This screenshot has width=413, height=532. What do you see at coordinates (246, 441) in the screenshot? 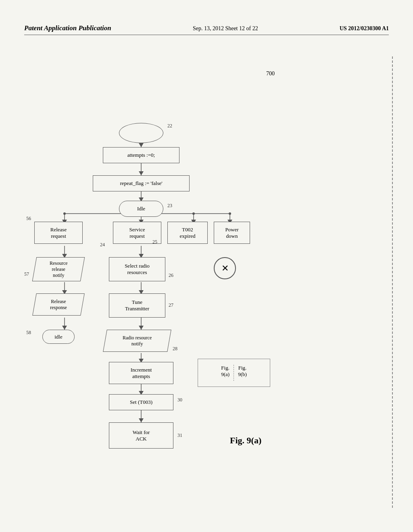
I see `fig-9a-label: Fig. 9(a)` at bounding box center [246, 441].